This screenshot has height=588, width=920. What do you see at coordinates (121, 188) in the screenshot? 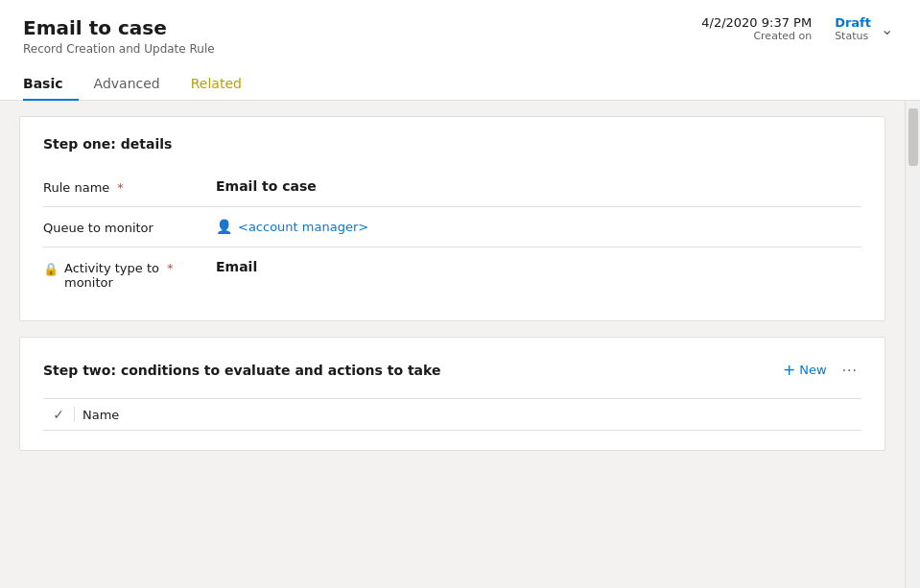
I see `required-star-rule-name: *` at bounding box center [121, 188].